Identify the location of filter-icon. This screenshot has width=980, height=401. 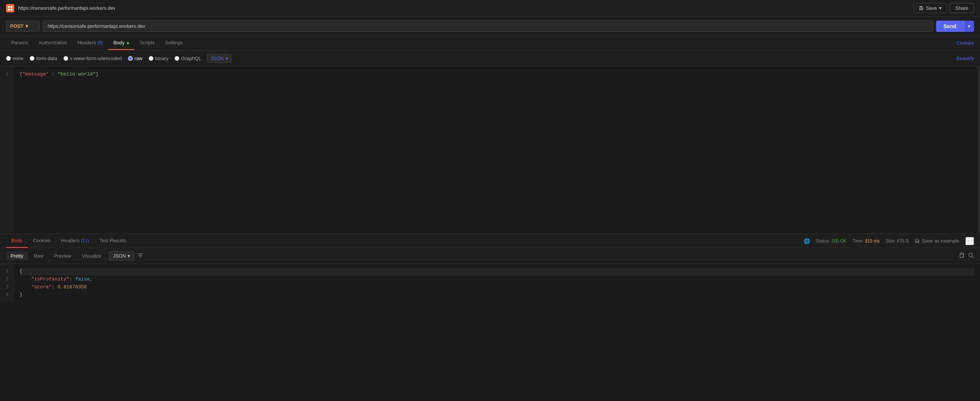
(140, 256).